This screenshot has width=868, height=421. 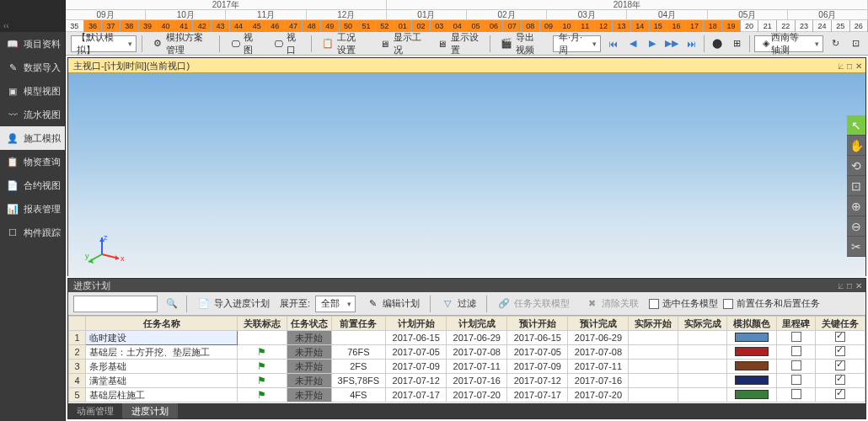 I want to click on task-name-cell: 基础层：土方开挖、垫层施工, so click(x=162, y=352).